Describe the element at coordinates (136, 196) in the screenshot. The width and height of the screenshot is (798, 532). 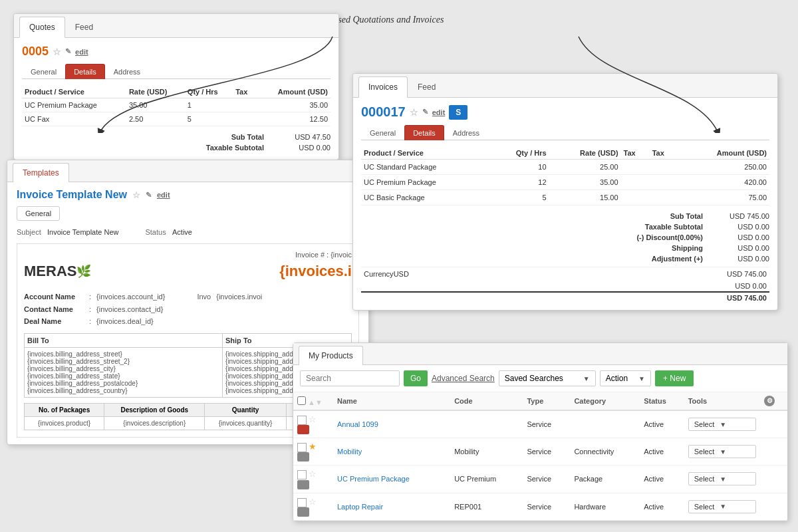
I see `template-star-icon: ☆` at that location.